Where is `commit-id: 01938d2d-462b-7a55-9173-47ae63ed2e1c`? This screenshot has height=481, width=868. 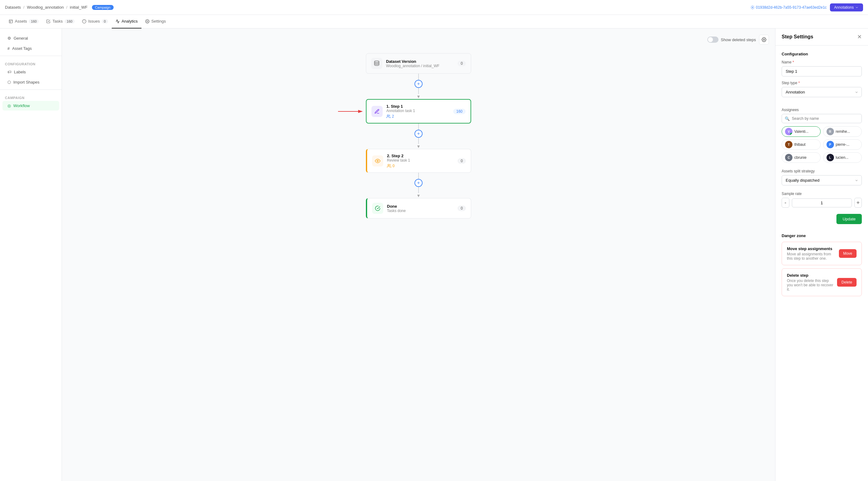
commit-id: 01938d2d-462b-7a55-9173-47ae63ed2e1c is located at coordinates (788, 7).